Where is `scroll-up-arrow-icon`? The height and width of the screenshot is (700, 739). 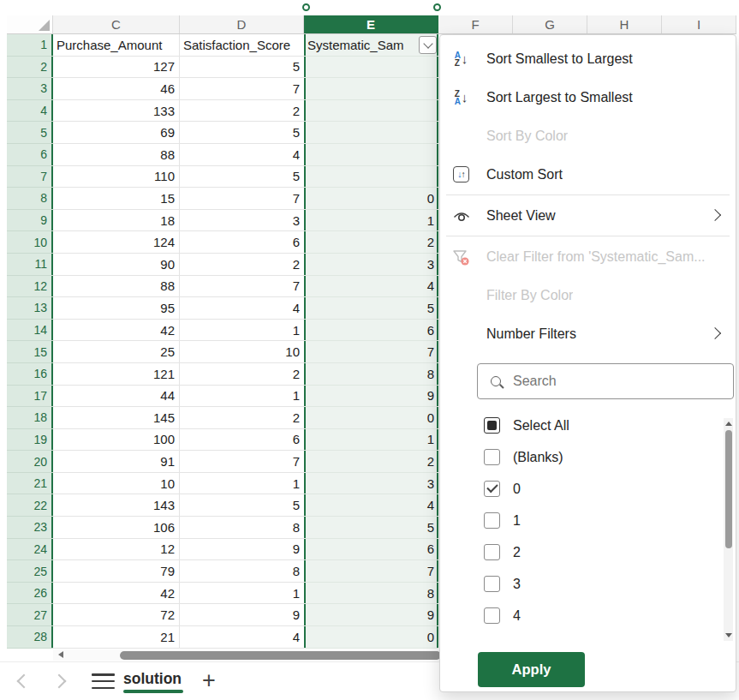
scroll-up-arrow-icon is located at coordinates (729, 423).